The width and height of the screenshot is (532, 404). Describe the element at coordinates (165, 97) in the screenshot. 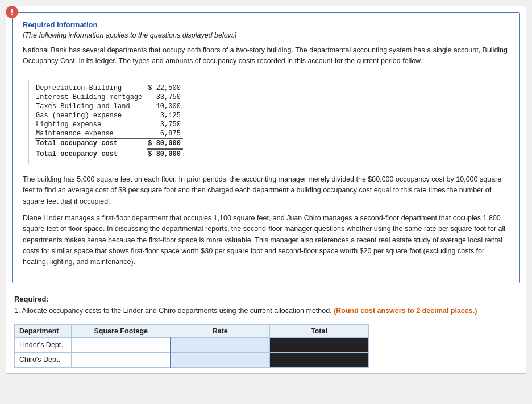

I see `cost-item-amount: 33,750` at that location.